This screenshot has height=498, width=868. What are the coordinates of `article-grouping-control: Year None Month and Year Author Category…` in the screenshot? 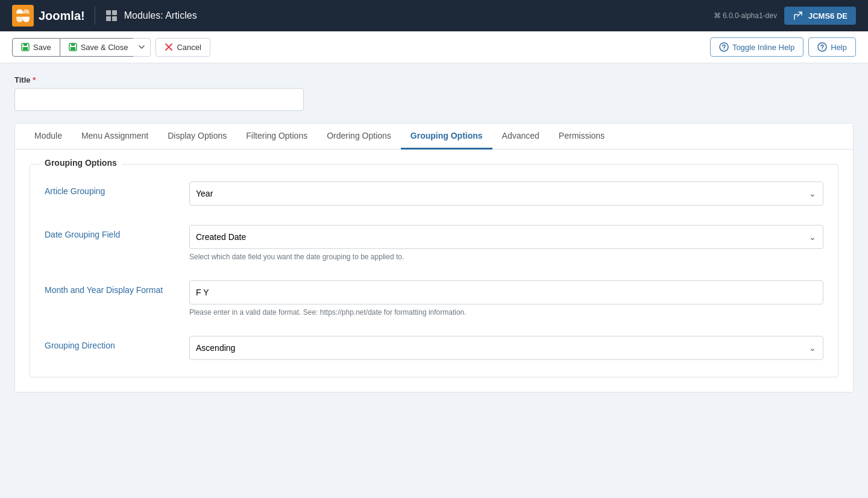 It's located at (506, 194).